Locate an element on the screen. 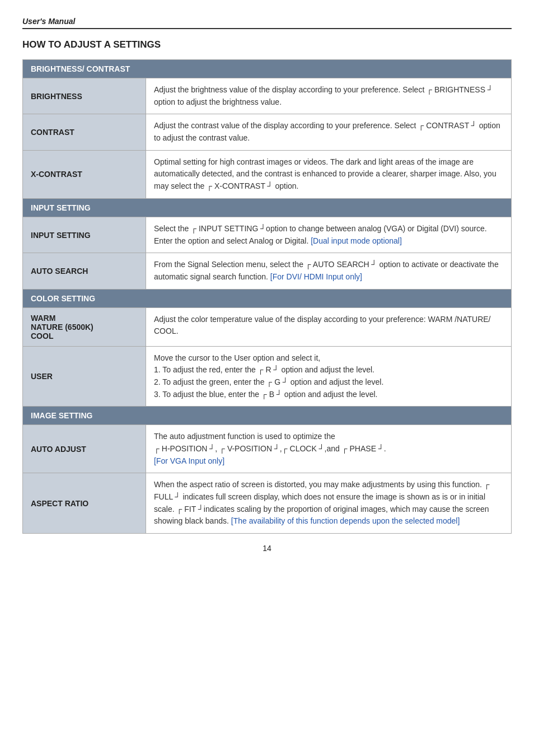 The image size is (534, 756). row-description: Move the cursor to the User option and s… is located at coordinates (329, 376).